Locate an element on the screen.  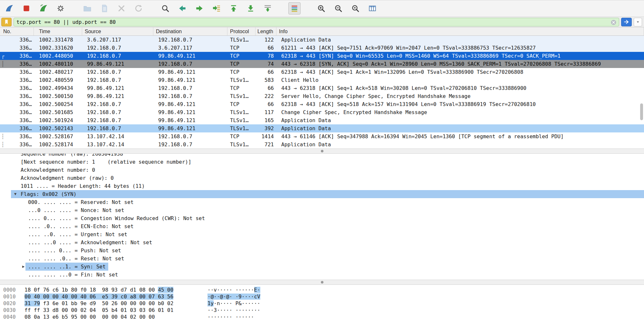
col-header-protocol: Protocol is located at coordinates (242, 32).